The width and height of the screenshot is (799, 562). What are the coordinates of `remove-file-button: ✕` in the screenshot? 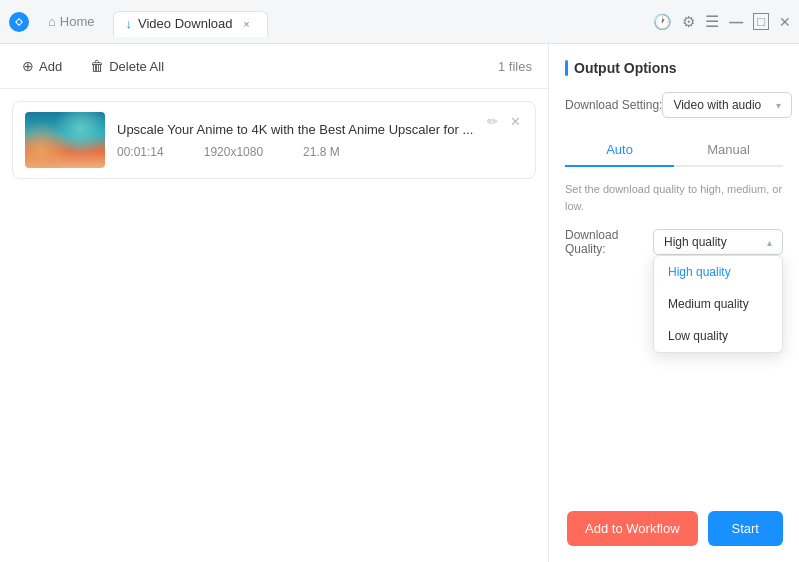 It's located at (516, 122).